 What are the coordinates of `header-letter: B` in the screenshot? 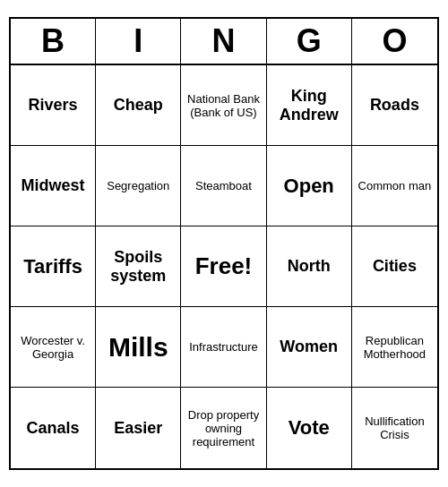 It's located at (54, 41).